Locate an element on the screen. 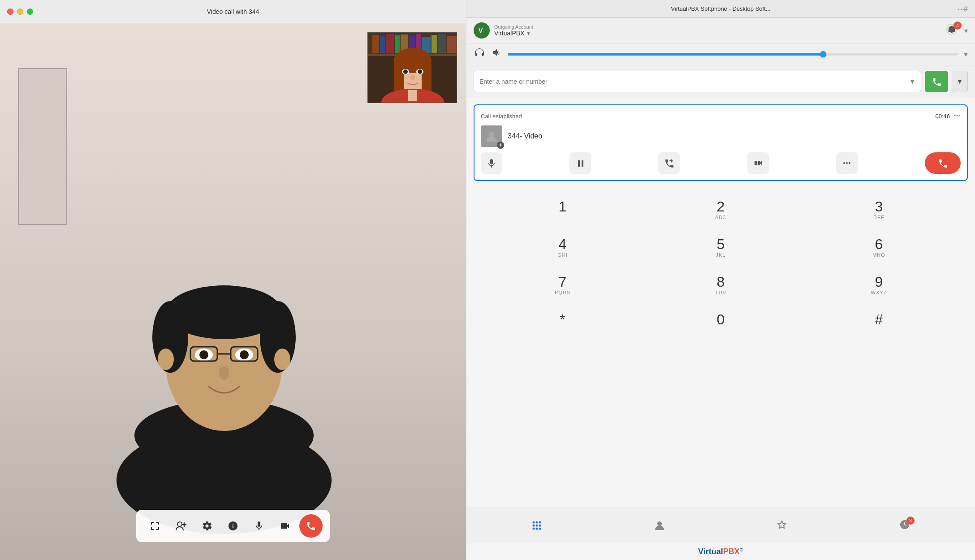 The width and height of the screenshot is (975, 560). dialpad-key-5: 5 JKL is located at coordinates (720, 247).